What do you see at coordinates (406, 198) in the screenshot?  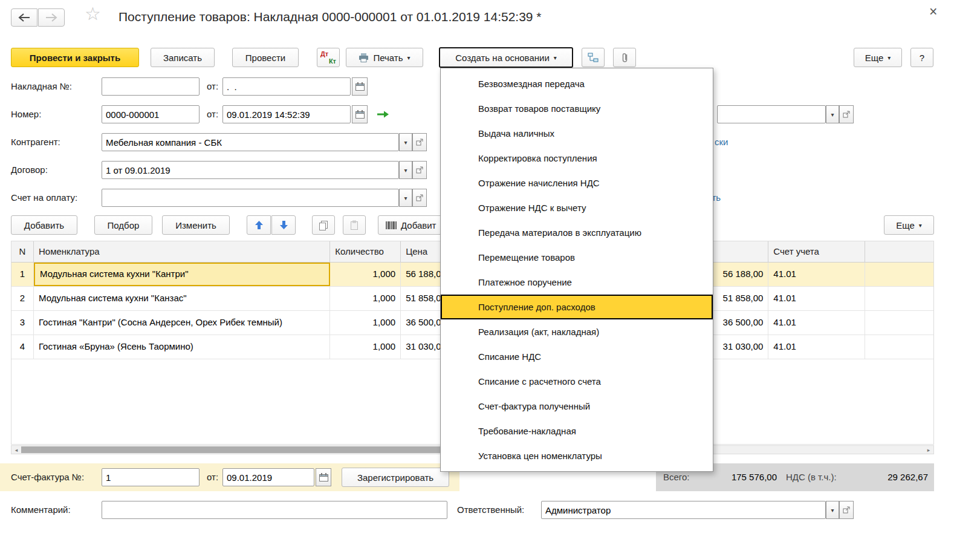 I see `payment-account-dropdown-button: ▾` at bounding box center [406, 198].